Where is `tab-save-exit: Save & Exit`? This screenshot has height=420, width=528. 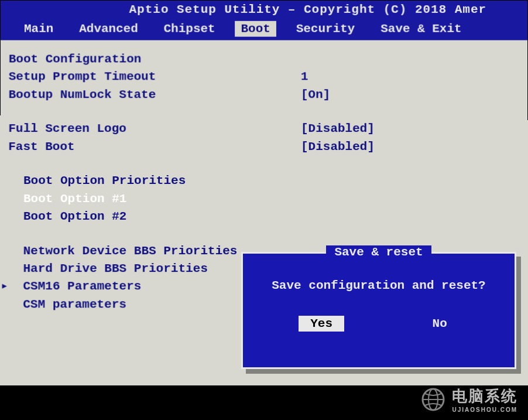 tab-save-exit: Save & Exit is located at coordinates (421, 29).